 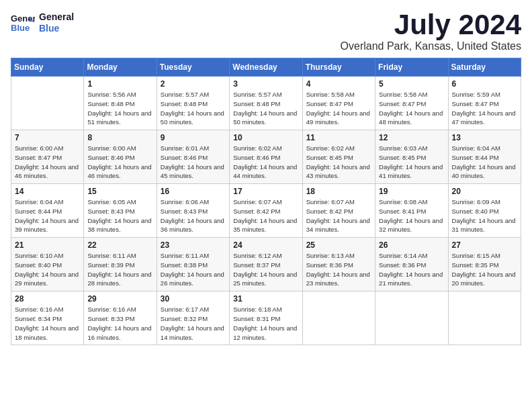 I want to click on day-header-sunday: Sunday, so click(x=48, y=67).